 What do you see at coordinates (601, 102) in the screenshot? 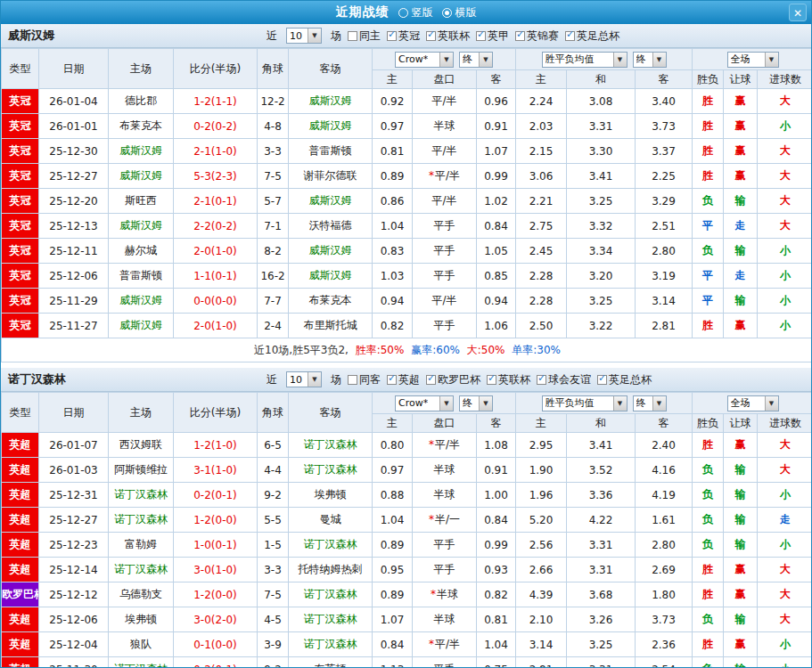
I see `euro-draw-odds: 3.08` at bounding box center [601, 102].